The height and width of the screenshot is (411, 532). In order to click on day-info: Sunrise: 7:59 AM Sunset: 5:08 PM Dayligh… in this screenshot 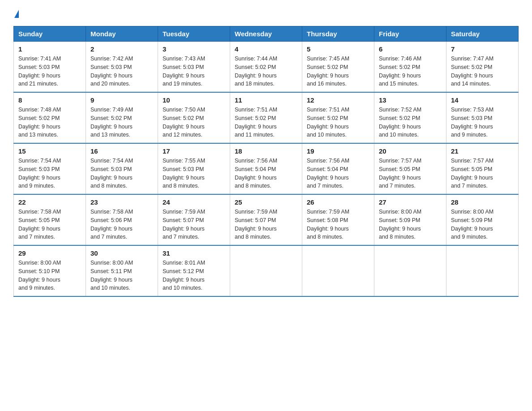, I will do `click(338, 225)`.